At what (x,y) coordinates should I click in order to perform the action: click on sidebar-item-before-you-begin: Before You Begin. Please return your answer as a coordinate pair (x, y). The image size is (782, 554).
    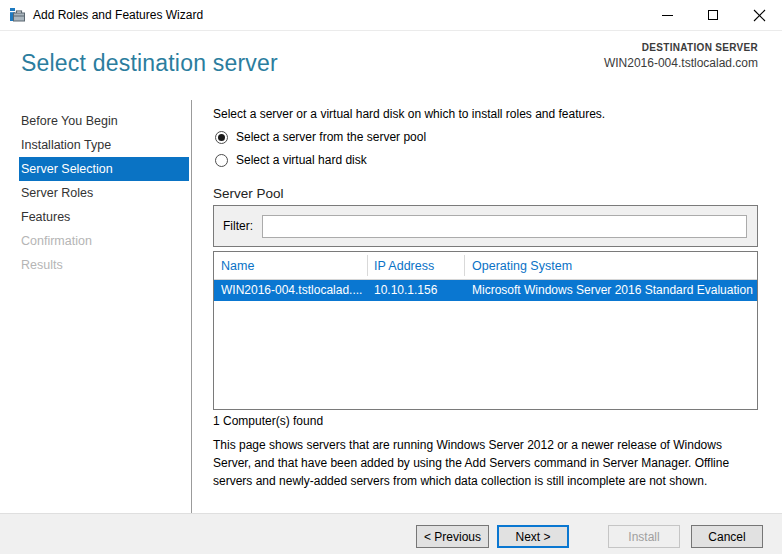
    Looking at the image, I should click on (96, 121).